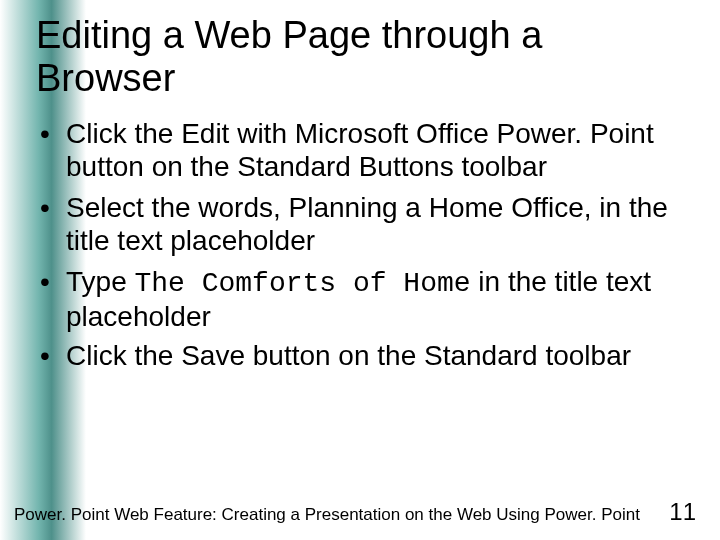  Describe the element at coordinates (302, 284) in the screenshot. I see `bullet-mono: The Comforts of Home` at that location.